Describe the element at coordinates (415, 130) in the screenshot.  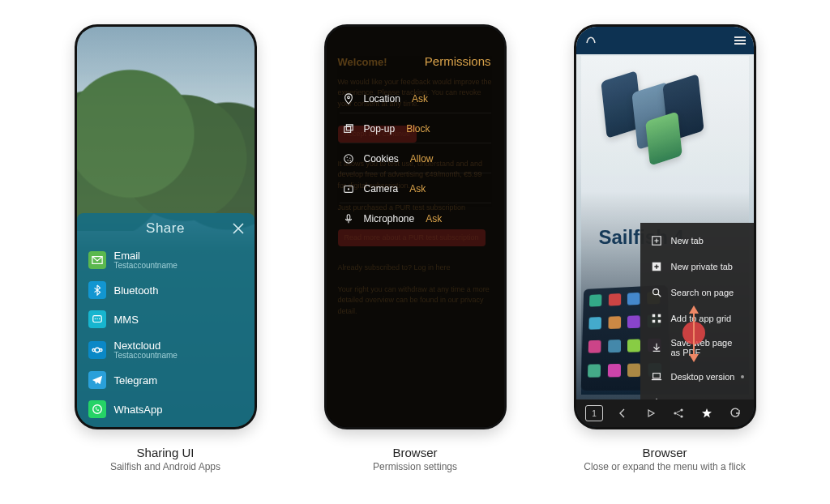
I see `perm-row-pop-up: Pop-upBlock` at that location.